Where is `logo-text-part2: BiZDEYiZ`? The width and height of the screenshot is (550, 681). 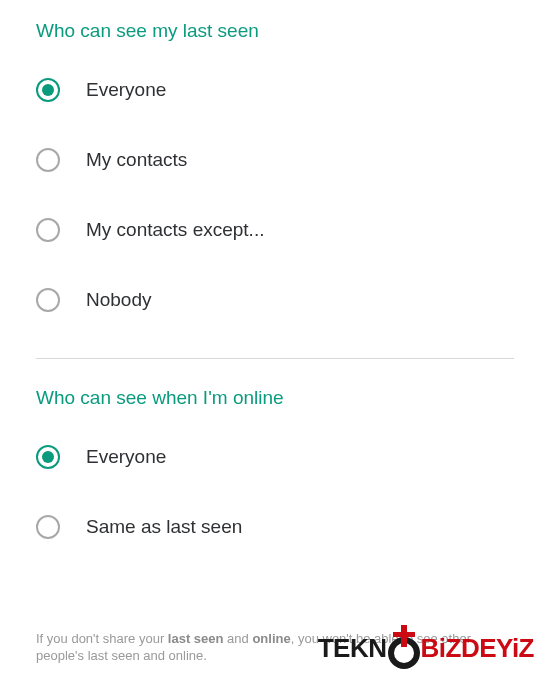 logo-text-part2: BiZDEYiZ is located at coordinates (478, 648).